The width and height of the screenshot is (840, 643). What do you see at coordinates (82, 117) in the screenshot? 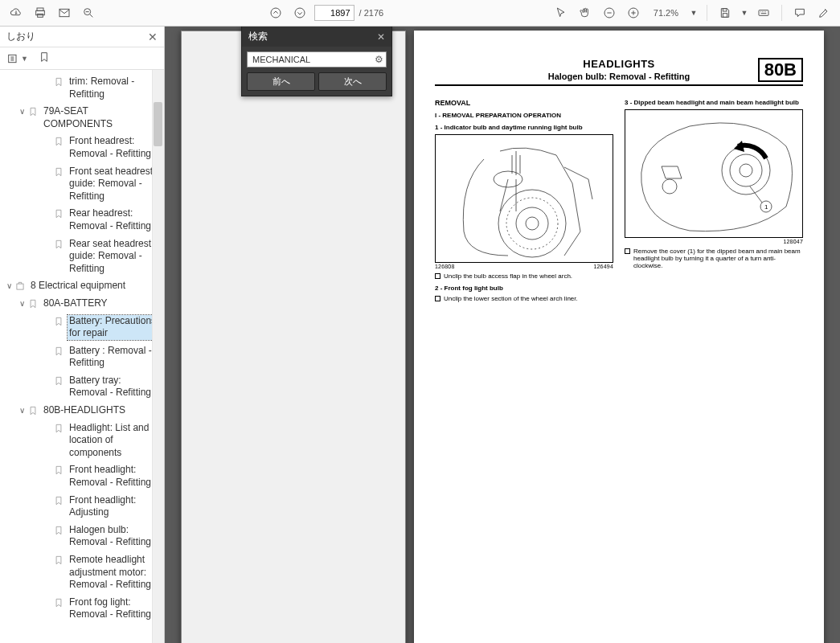
I see `bookmark-item: ∨79A-SEAT COMPONENTS` at bounding box center [82, 117].